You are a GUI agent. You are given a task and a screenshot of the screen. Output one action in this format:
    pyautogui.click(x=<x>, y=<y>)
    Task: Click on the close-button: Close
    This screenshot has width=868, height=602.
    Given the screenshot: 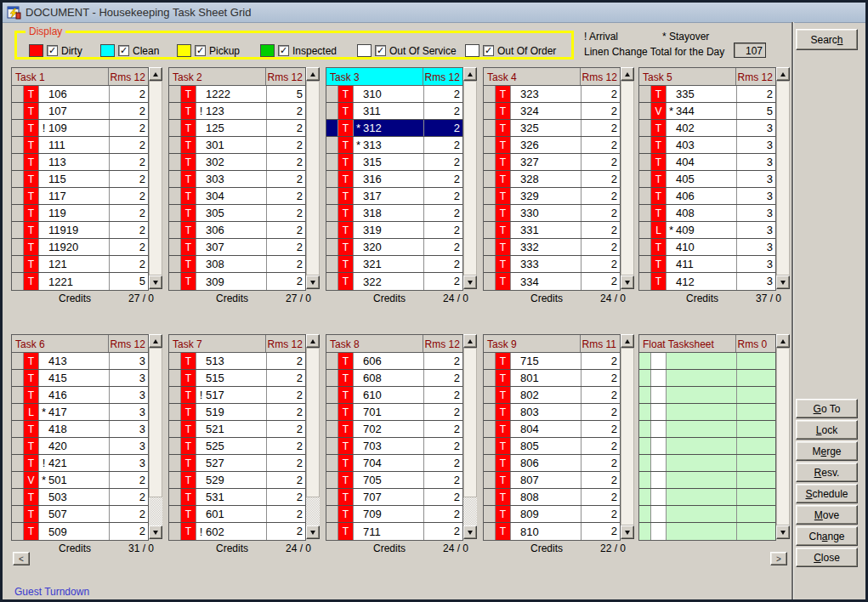 What is the action you would take?
    pyautogui.click(x=826, y=558)
    